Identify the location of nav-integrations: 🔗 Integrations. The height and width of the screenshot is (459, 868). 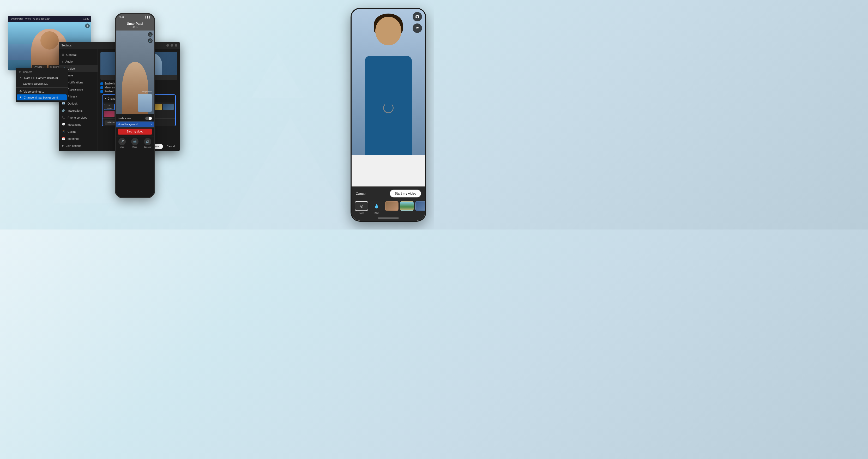
(78, 111).